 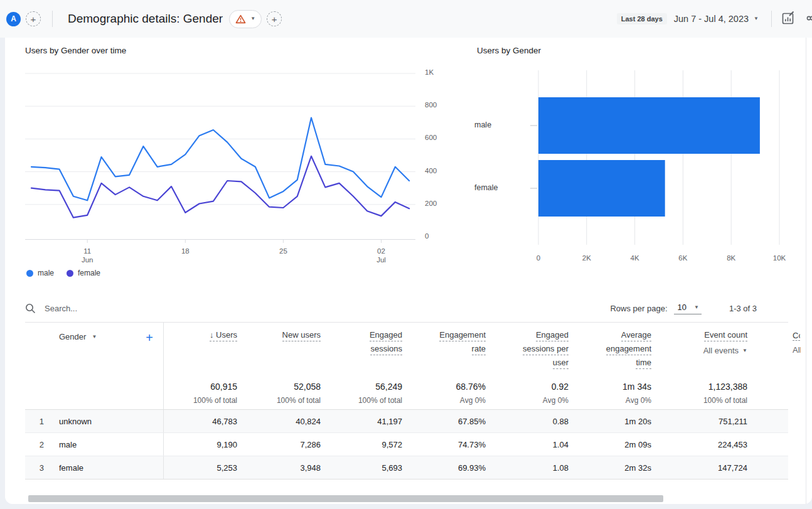 What do you see at coordinates (279, 393) in the screenshot?
I see `totals-cell: 52,058100% of total` at bounding box center [279, 393].